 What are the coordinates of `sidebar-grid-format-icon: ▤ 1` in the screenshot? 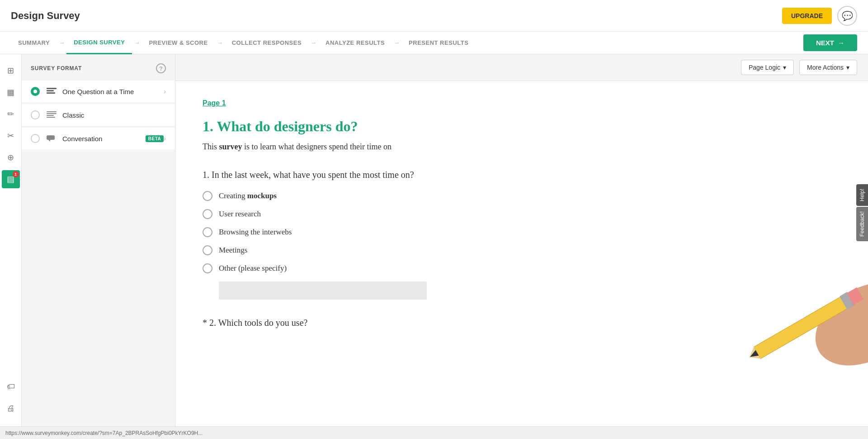 It's located at (11, 179).